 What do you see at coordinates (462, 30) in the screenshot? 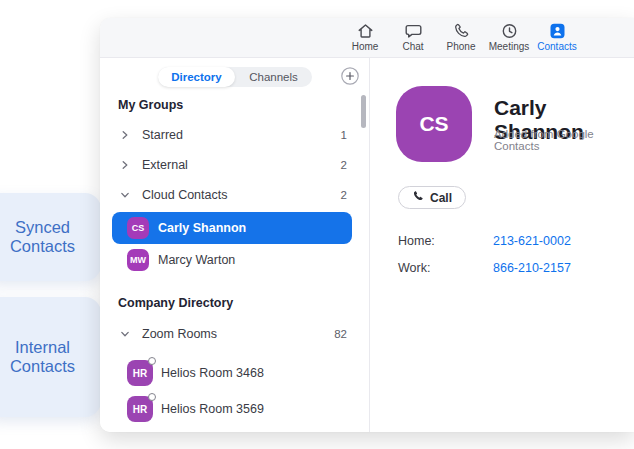
I see `phone-icon` at bounding box center [462, 30].